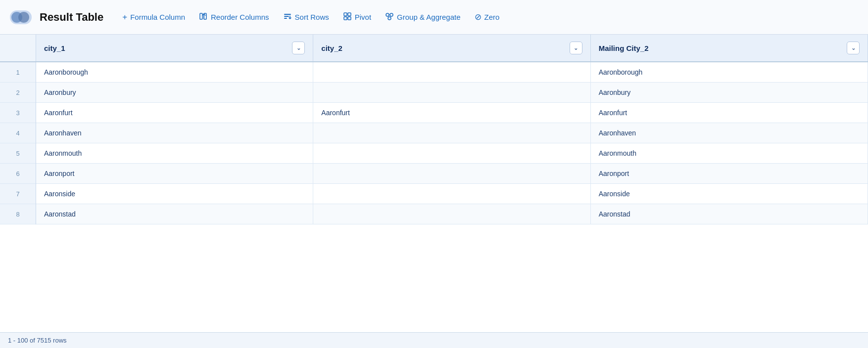 This screenshot has height=348, width=868. I want to click on cell-city1: Aaronside, so click(175, 194).